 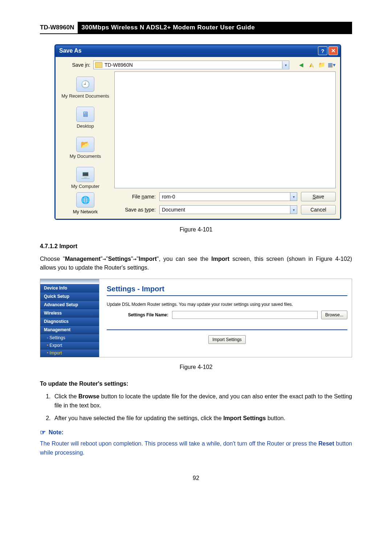 I want to click on import-settings-button: Import Settings, so click(x=227, y=340).